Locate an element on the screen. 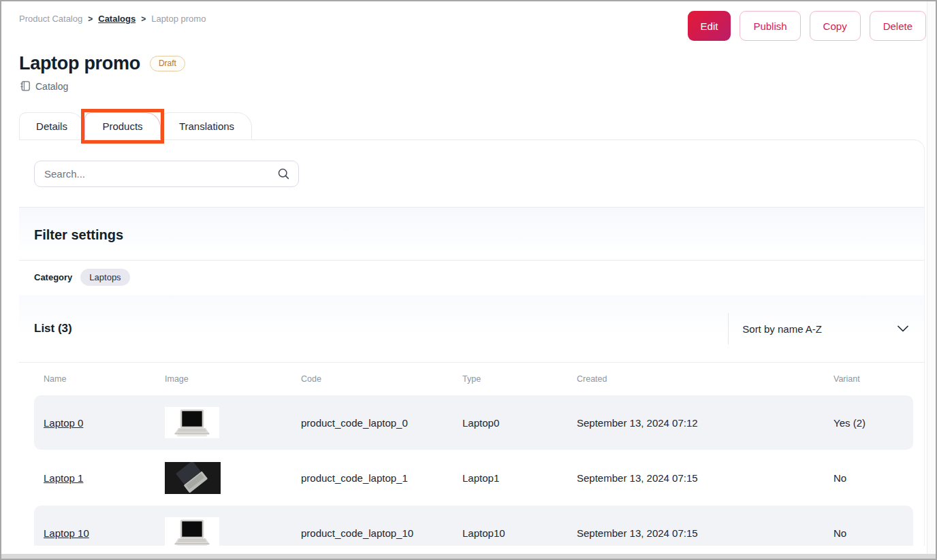 The image size is (937, 560). product-link-laptop-0: Laptop 0 is located at coordinates (63, 423).